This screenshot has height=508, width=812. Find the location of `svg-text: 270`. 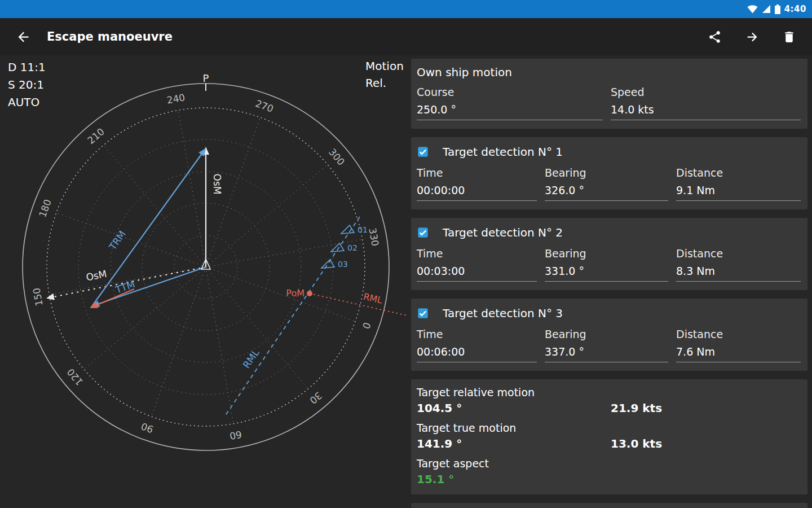

svg-text: 270 is located at coordinates (264, 106).